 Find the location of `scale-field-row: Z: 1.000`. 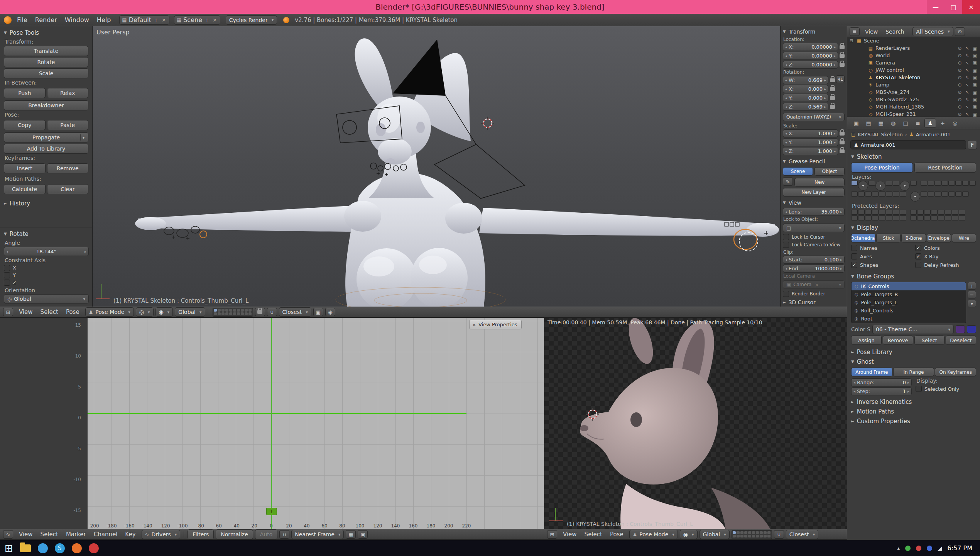

scale-field-row: Z: 1.000 is located at coordinates (814, 151).